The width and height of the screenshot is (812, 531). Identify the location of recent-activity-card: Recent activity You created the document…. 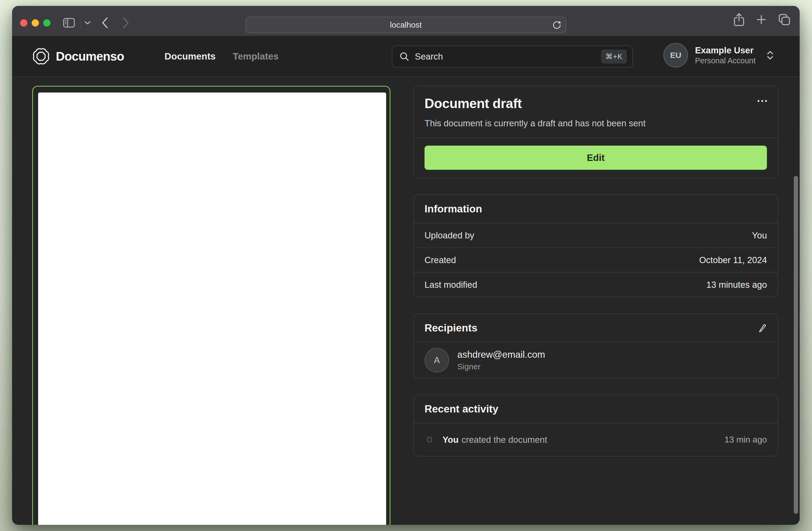
(596, 426).